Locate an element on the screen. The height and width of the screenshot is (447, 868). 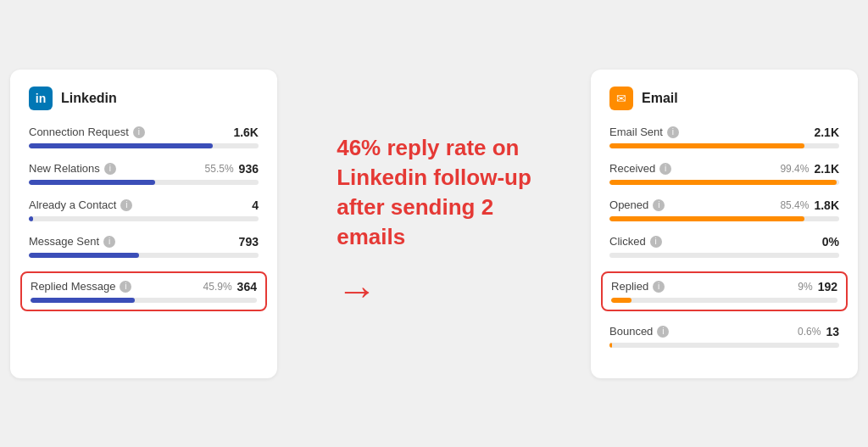
metric-row-bounced: Bouncedi0.6%13 is located at coordinates (724, 336).